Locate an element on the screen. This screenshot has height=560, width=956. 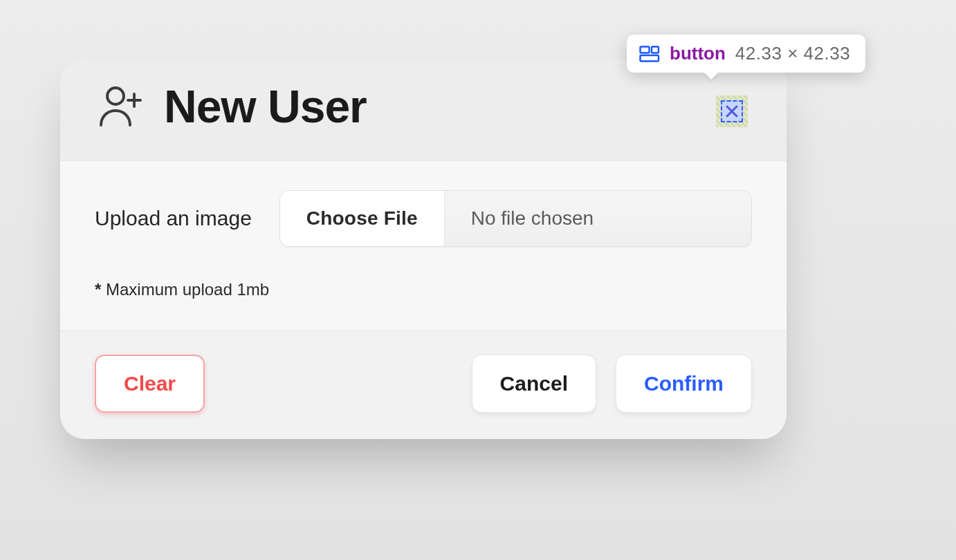
cancel-button: Cancel is located at coordinates (534, 384).